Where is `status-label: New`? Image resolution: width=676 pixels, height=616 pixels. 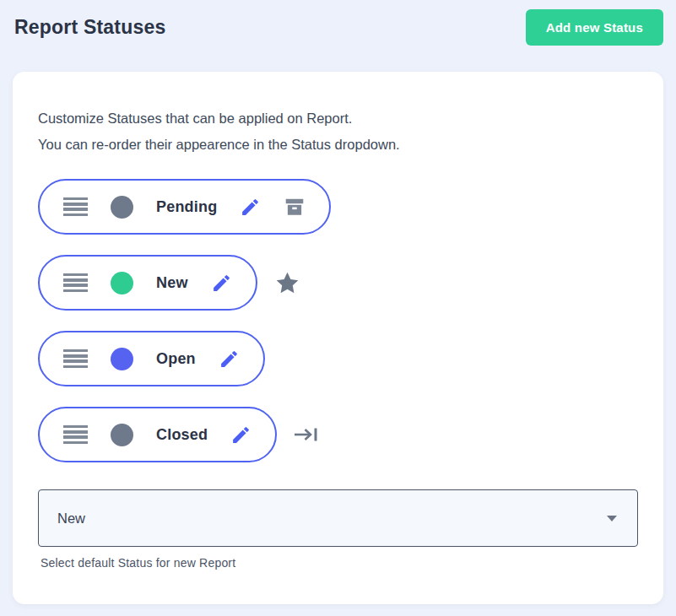 status-label: New is located at coordinates (172, 284).